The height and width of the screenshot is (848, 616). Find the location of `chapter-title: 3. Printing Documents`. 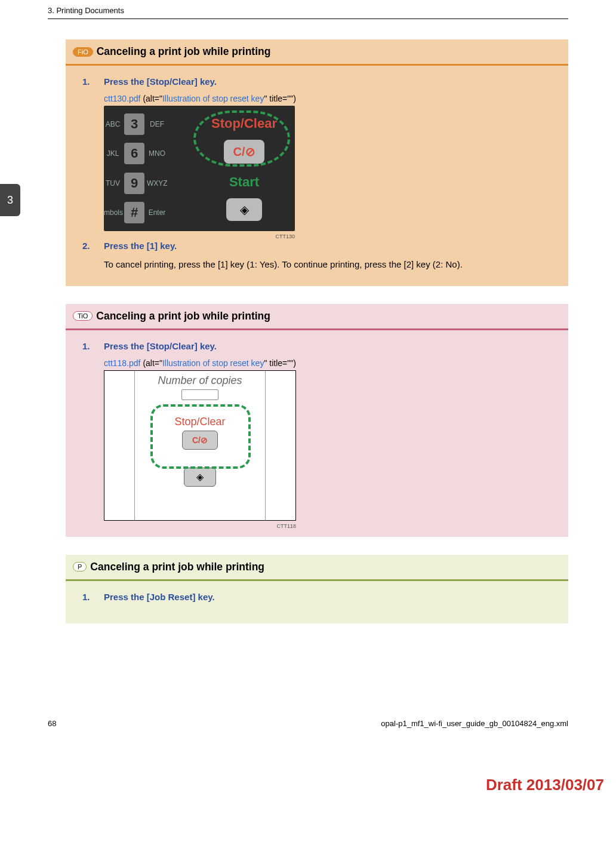

chapter-title: 3. Printing Documents is located at coordinates (86, 11).